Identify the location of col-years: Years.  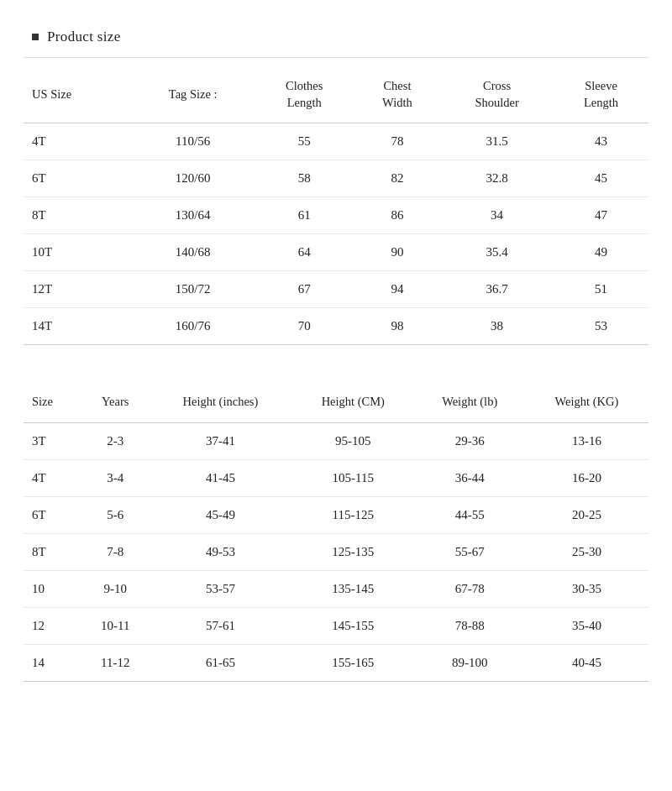
(116, 402).